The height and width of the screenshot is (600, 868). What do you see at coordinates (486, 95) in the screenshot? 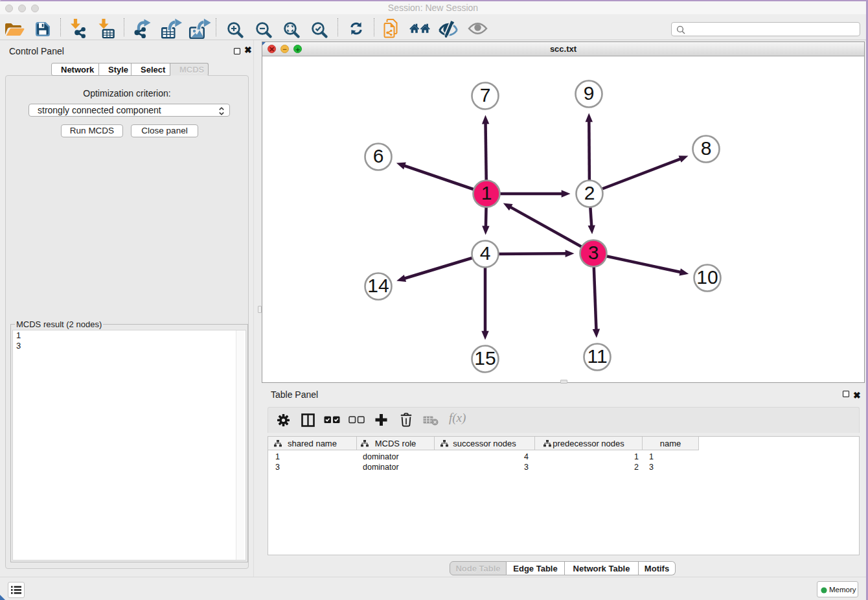
I see `svg-text: 7` at bounding box center [486, 95].